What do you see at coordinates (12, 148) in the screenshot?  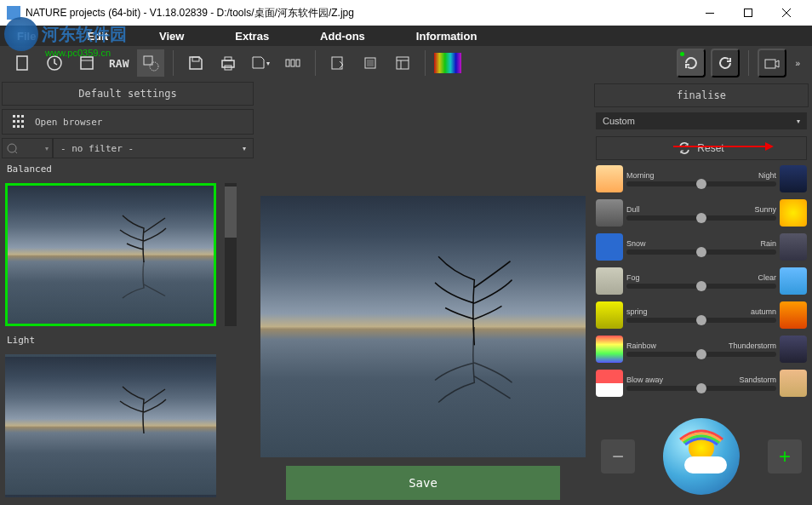 I see `eyedropper-icon` at bounding box center [12, 148].